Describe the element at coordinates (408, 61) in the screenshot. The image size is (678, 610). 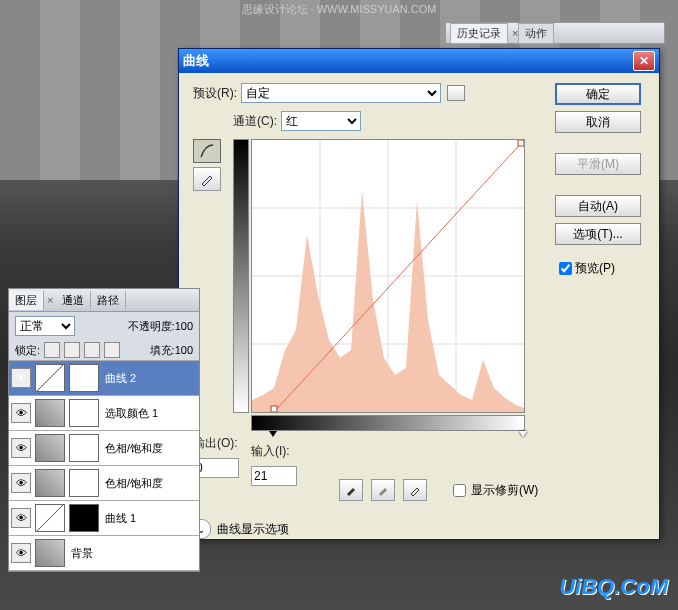
I see `dialog-title: 曲线` at that location.